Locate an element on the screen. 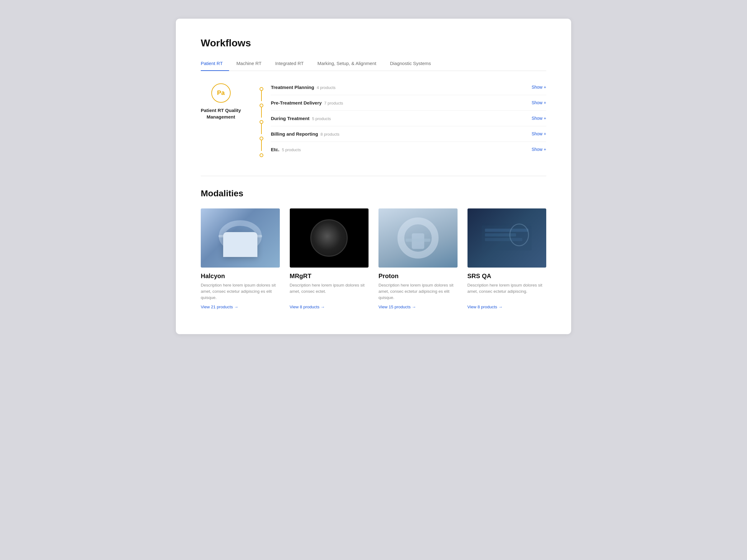  tab-machine-rt: Machine RT is located at coordinates (252, 64).